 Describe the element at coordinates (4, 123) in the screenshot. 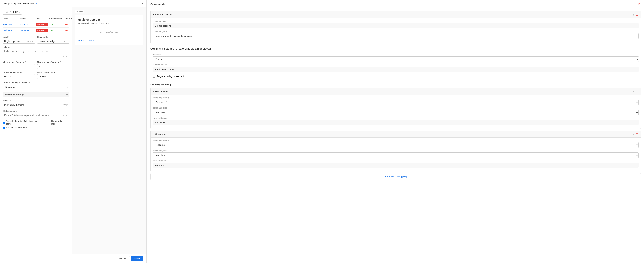

I see `show-include-checkbox` at that location.